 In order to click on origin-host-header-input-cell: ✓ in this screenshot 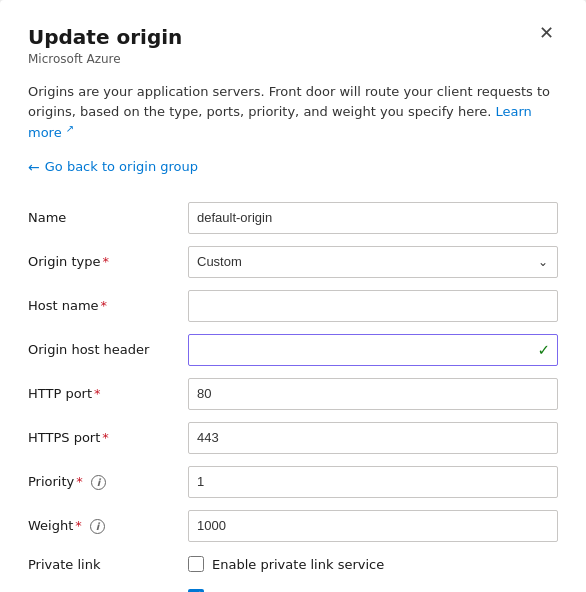, I will do `click(373, 350)`.